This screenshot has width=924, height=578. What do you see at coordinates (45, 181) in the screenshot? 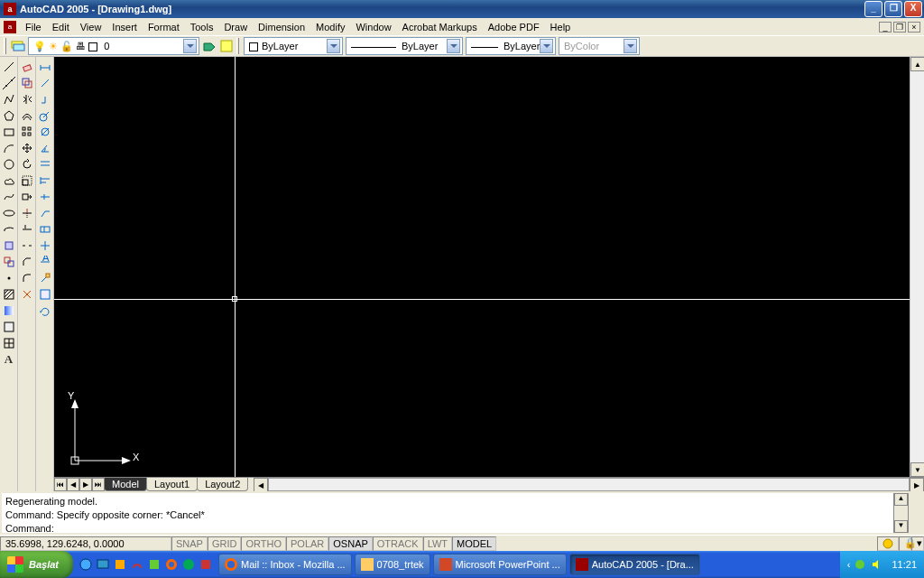
I see `dim-baseline-icon` at bounding box center [45, 181].